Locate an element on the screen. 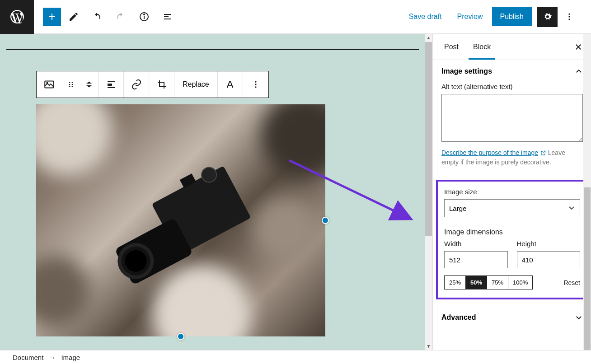 This screenshot has width=591, height=364. percent-50-button: 50% is located at coordinates (476, 283).